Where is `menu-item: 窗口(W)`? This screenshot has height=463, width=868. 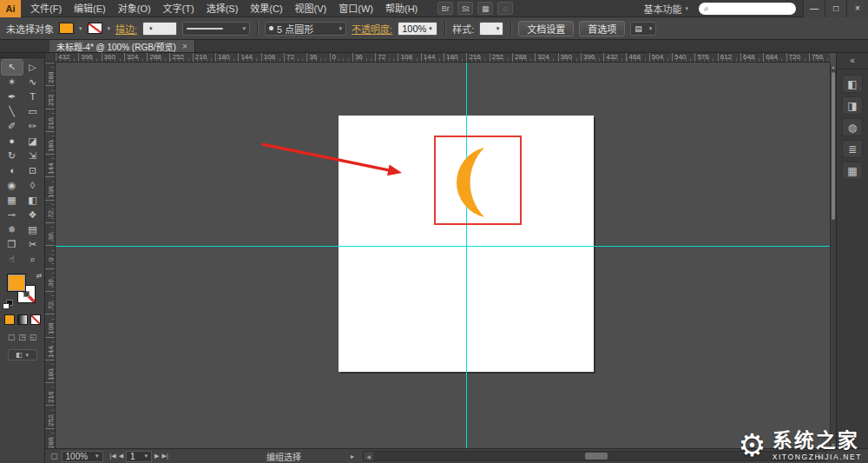 menu-item: 窗口(W) is located at coordinates (356, 9).